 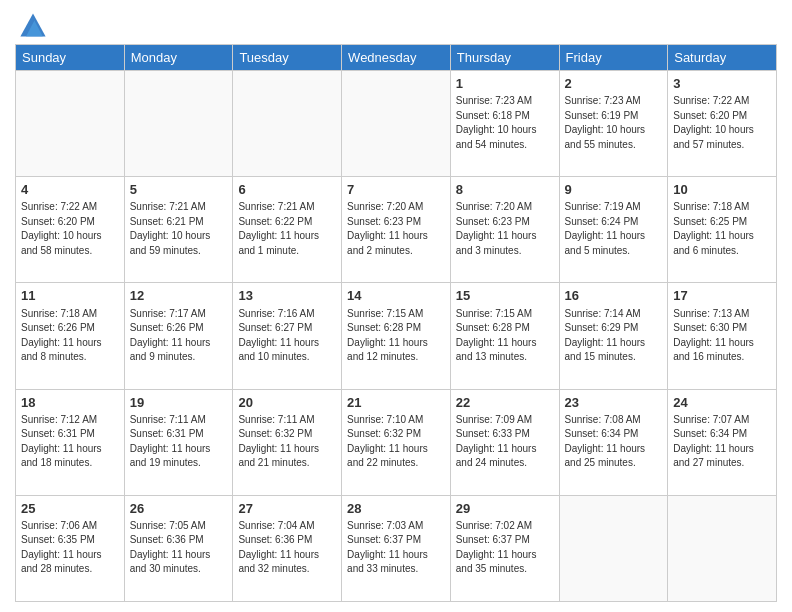 What do you see at coordinates (722, 229) in the screenshot?
I see `day-info: Sunrise: 7:18 AMSunset: 6:25 PMDaylight:…` at bounding box center [722, 229].